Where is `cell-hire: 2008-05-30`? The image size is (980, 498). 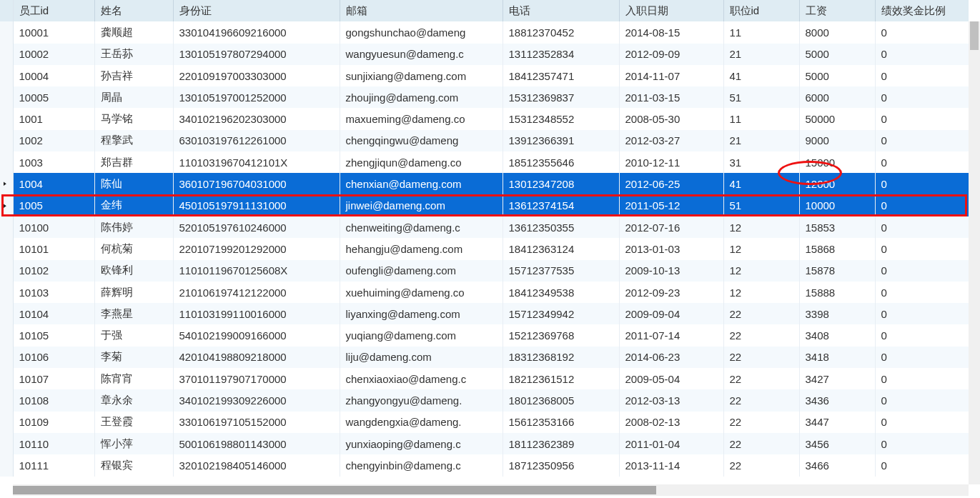 cell-hire: 2008-05-30 is located at coordinates (671, 119).